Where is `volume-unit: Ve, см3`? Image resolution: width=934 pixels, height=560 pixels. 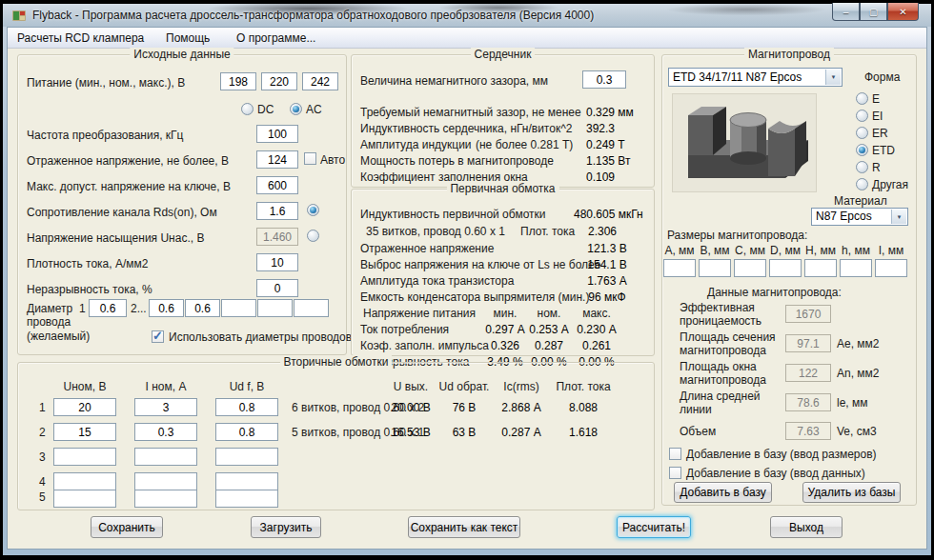
volume-unit: Ve, см3 is located at coordinates (857, 431).